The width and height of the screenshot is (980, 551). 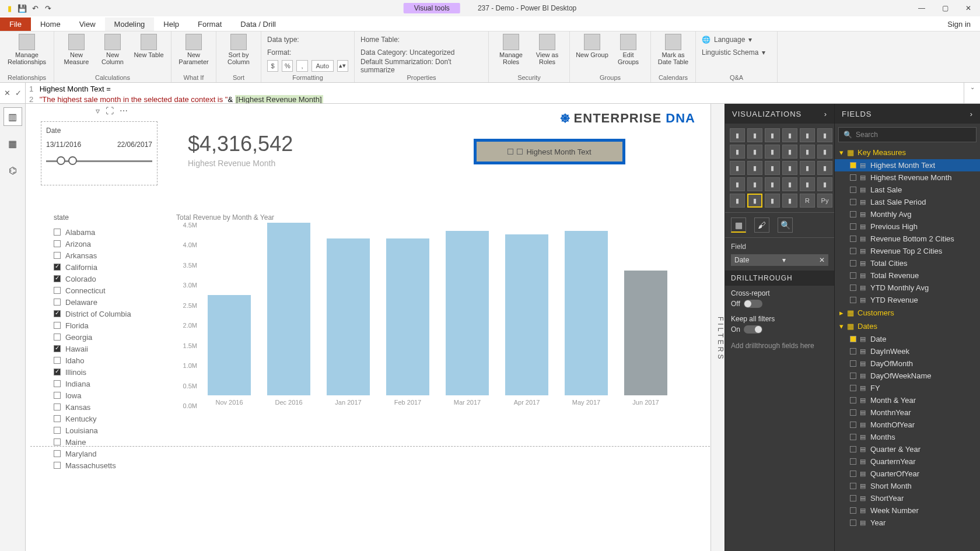 I want to click on field-item: ▤Total Cities, so click(x=908, y=264).